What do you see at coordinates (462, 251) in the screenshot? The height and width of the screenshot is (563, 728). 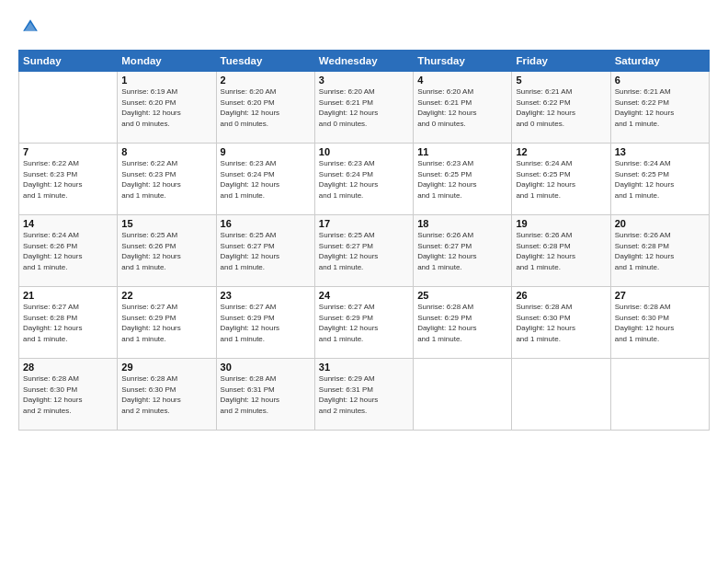 I see `day-info: Sunrise: 6:26 AM Sunset: 6:27 PM Dayligh…` at bounding box center [462, 251].